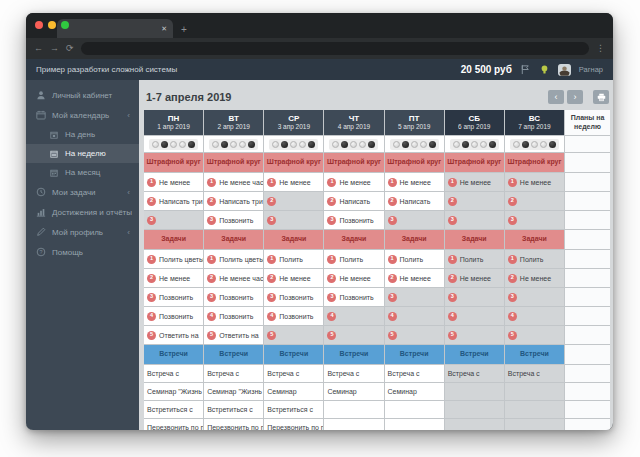 This screenshot has height=457, width=640. Describe the element at coordinates (294, 144) in the screenshot. I see `progress-dots-СР` at that location.